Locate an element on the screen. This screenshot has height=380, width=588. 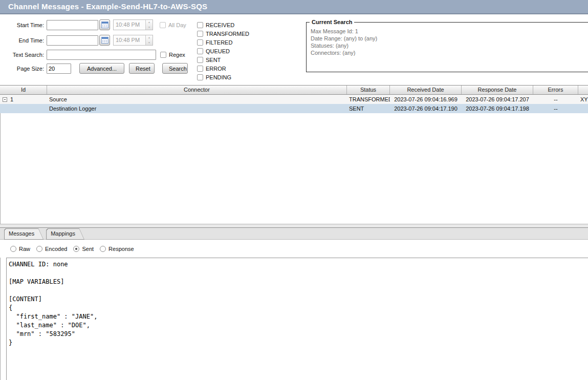
current-search-connectors: Connectors: (any) is located at coordinates (449, 53).